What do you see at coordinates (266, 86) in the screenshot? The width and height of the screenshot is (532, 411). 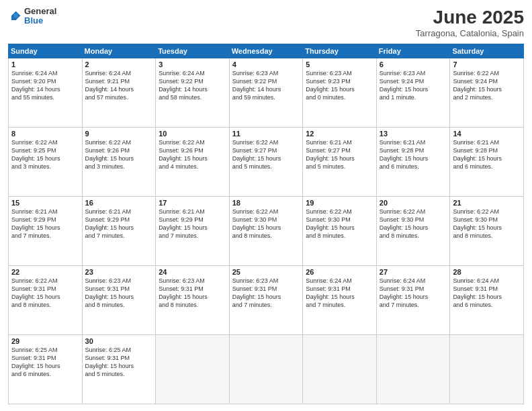 I see `cell-info: Sunrise: 6:23 AM Sunset: 9:22 PM Dayligh…` at bounding box center [266, 86].